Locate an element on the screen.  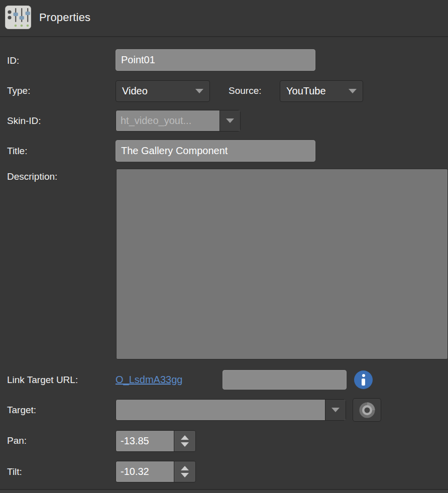
target-dropdown-button is located at coordinates (335, 410).